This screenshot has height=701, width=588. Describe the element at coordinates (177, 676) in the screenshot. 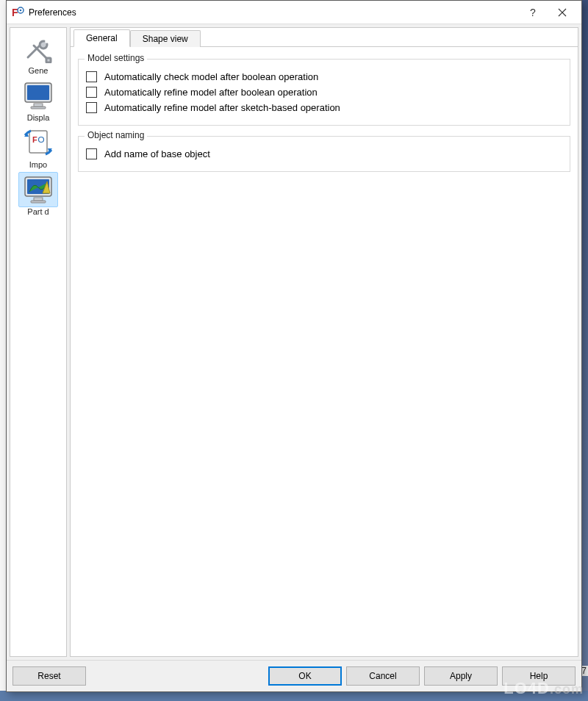

I see `button-spacer` at that location.